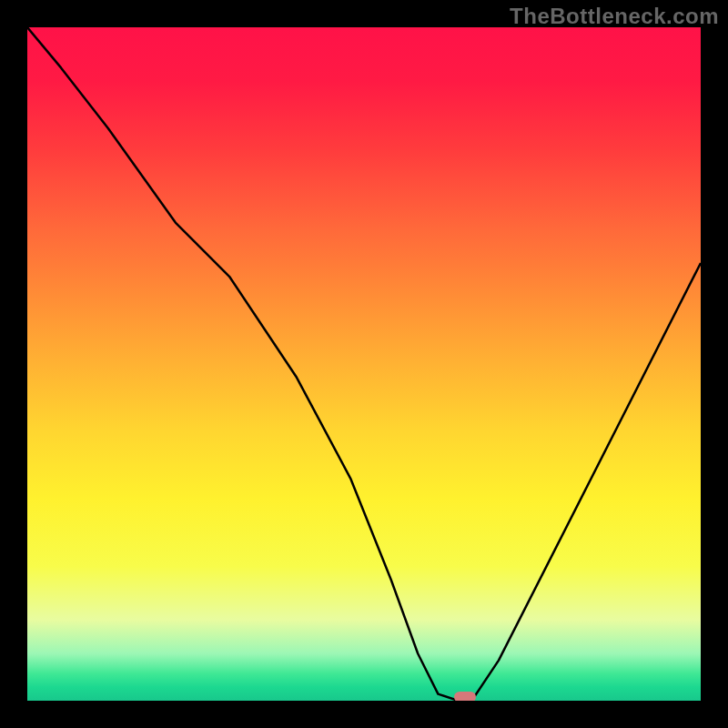  What do you see at coordinates (614, 16) in the screenshot?
I see `watermark-text: TheBottleneck.com` at bounding box center [614, 16].